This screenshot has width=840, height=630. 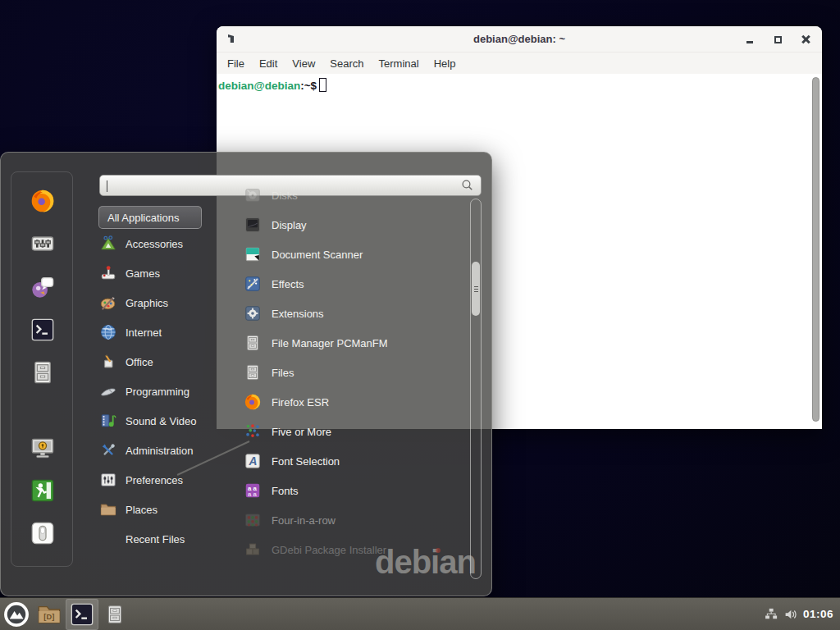 What do you see at coordinates (43, 244) in the screenshot?
I see `control-center-icon` at bounding box center [43, 244].